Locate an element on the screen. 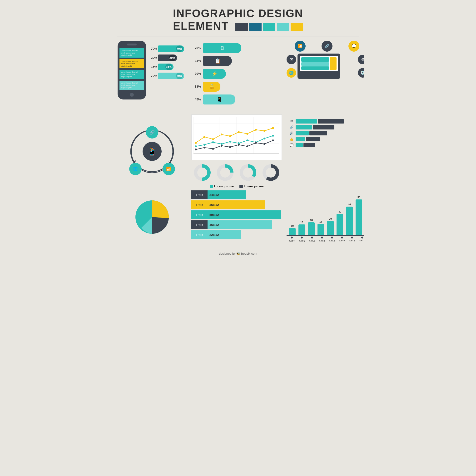  tbar-row-3: Tittle 598.32 is located at coordinates (237, 215).